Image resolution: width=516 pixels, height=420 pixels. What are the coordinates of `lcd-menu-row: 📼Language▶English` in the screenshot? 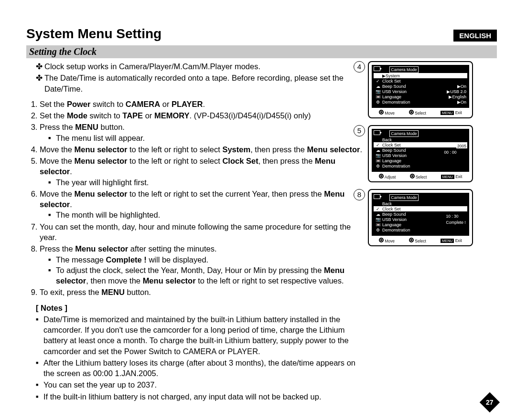 It's located at (420, 96).